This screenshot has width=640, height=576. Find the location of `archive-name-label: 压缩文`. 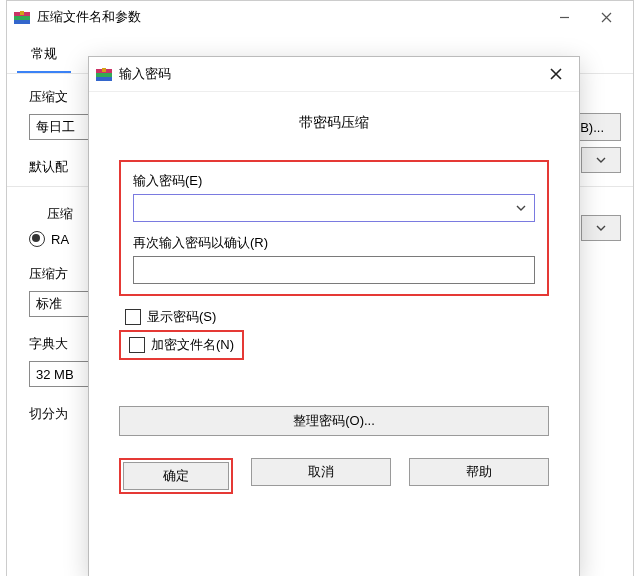

archive-name-label: 压缩文 is located at coordinates (53, 97).